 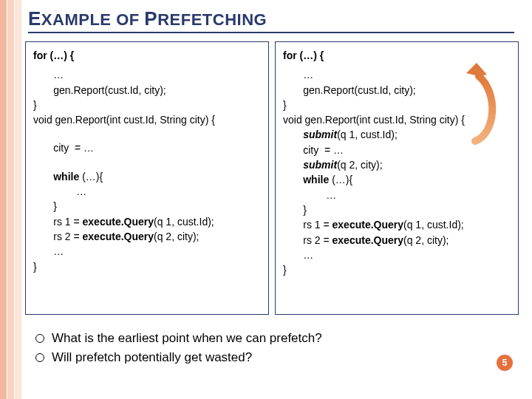 What do you see at coordinates (152, 358) in the screenshot?
I see `bullet-text: Will prefetch potentially get wasted?` at bounding box center [152, 358].